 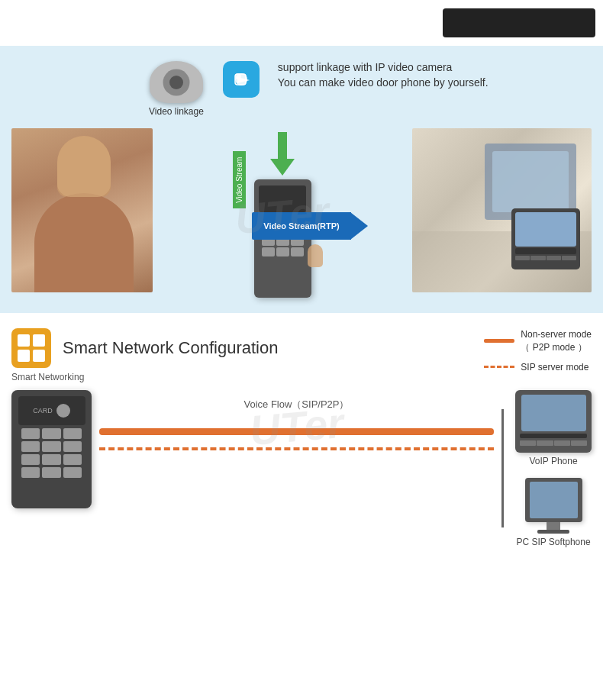 I want to click on legend-solid-label1: Non-server mode, so click(x=556, y=334).